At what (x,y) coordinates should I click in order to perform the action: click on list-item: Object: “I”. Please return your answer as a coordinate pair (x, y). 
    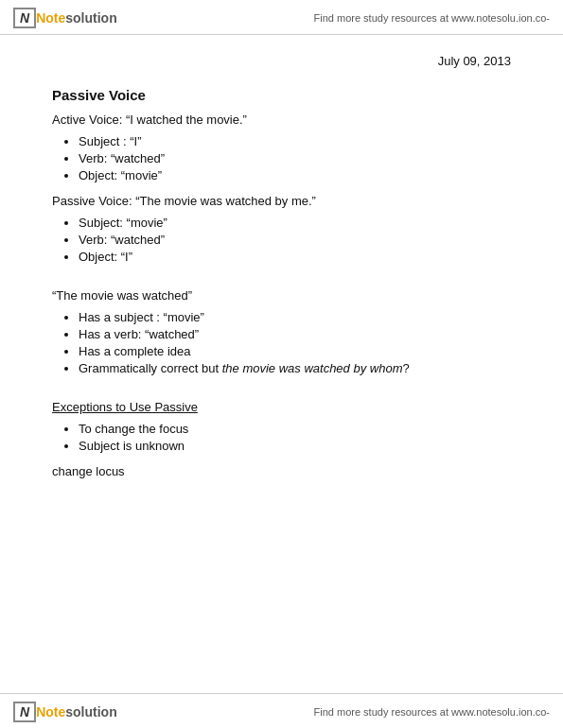
    Looking at the image, I should click on (295, 257).